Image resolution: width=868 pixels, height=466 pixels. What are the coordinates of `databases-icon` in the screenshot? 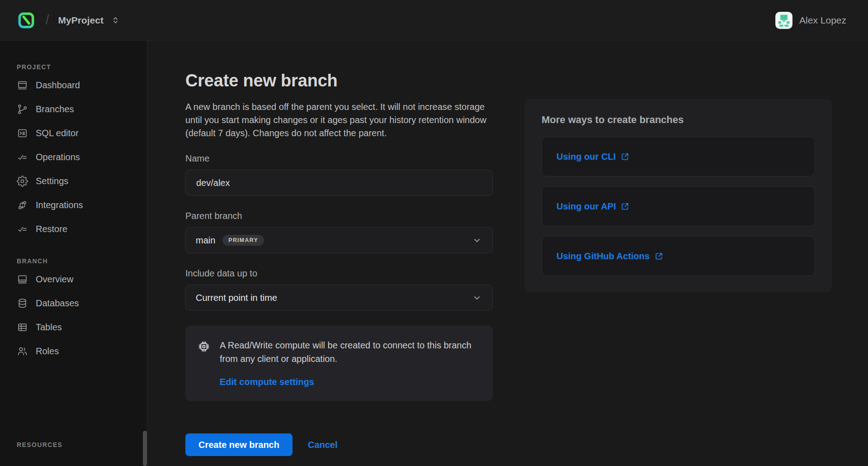 It's located at (23, 303).